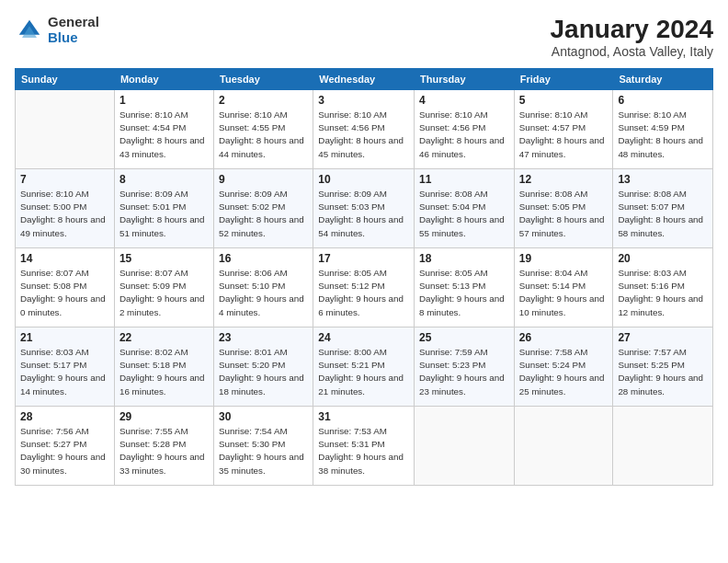 The width and height of the screenshot is (728, 563). Describe the element at coordinates (65, 288) in the screenshot. I see `table-row: 14Sunrise: 8:07 AM Sunset: 5:08 PM Dayli…` at that location.